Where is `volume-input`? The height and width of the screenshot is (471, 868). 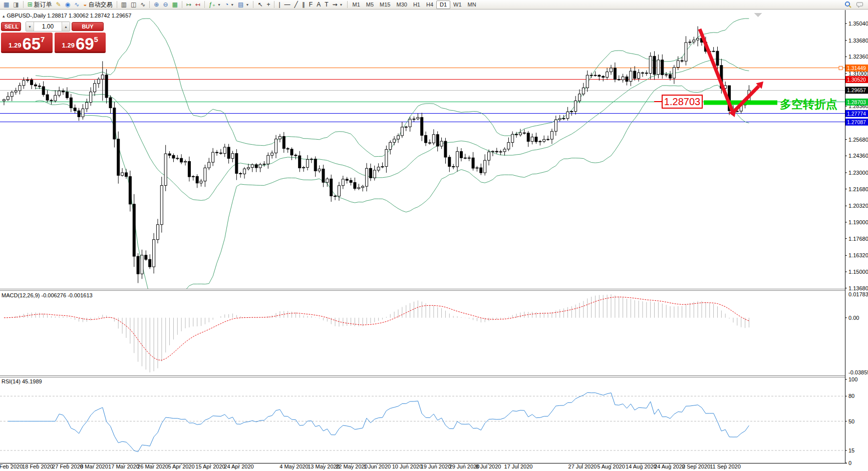
volume-input is located at coordinates (48, 27).